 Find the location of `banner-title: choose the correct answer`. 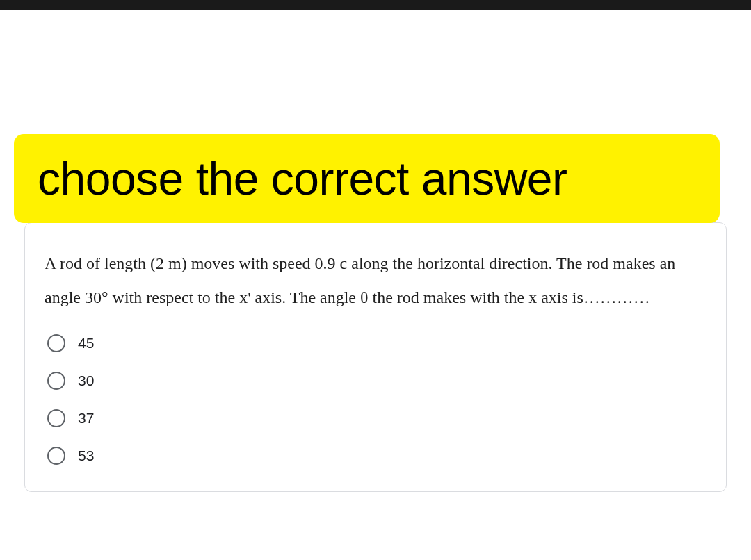

banner-title: choose the correct answer is located at coordinates (302, 179).